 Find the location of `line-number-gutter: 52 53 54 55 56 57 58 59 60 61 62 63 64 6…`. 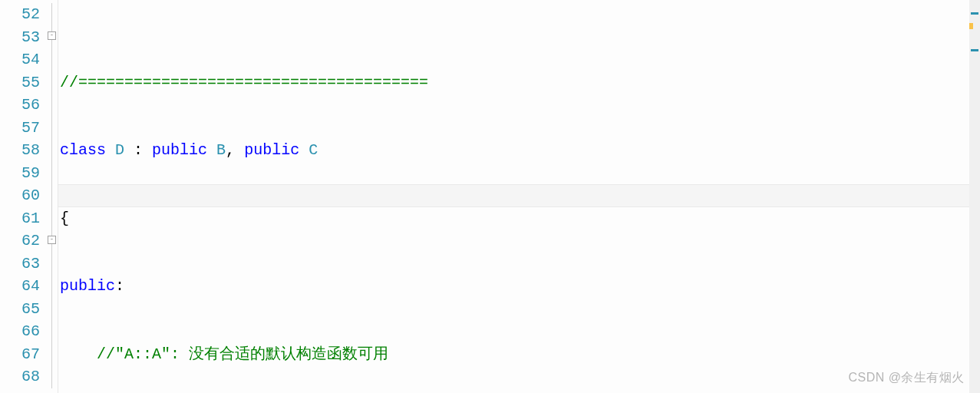

line-number-gutter: 52 53 54 55 56 57 58 59 60 61 62 63 64 6… is located at coordinates (23, 196).